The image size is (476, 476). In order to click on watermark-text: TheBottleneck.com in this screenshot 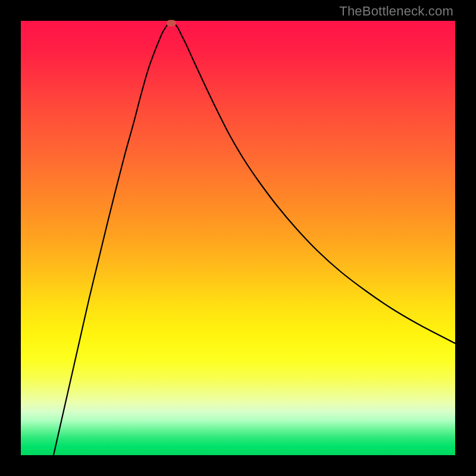, I will do `click(396, 11)`.